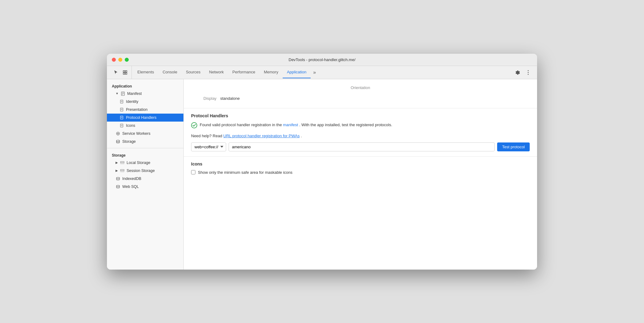 The width and height of the screenshot is (644, 323). Describe the element at coordinates (360, 89) in the screenshot. I see `orientation-row: Orientation` at that location.